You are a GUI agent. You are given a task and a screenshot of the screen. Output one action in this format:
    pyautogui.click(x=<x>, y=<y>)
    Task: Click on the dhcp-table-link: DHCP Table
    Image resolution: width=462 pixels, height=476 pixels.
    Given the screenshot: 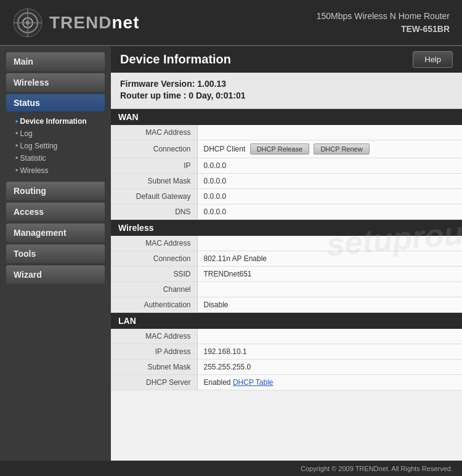 What is the action you would take?
    pyautogui.click(x=253, y=382)
    